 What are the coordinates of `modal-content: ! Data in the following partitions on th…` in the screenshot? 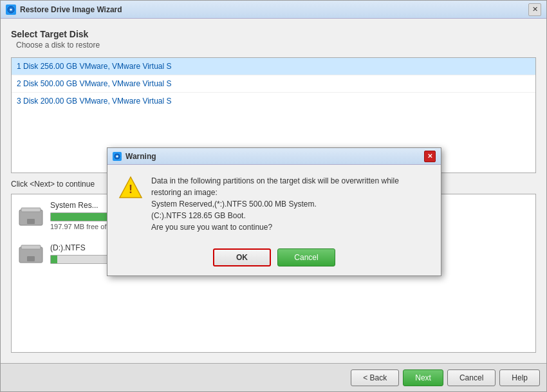 It's located at (274, 204).